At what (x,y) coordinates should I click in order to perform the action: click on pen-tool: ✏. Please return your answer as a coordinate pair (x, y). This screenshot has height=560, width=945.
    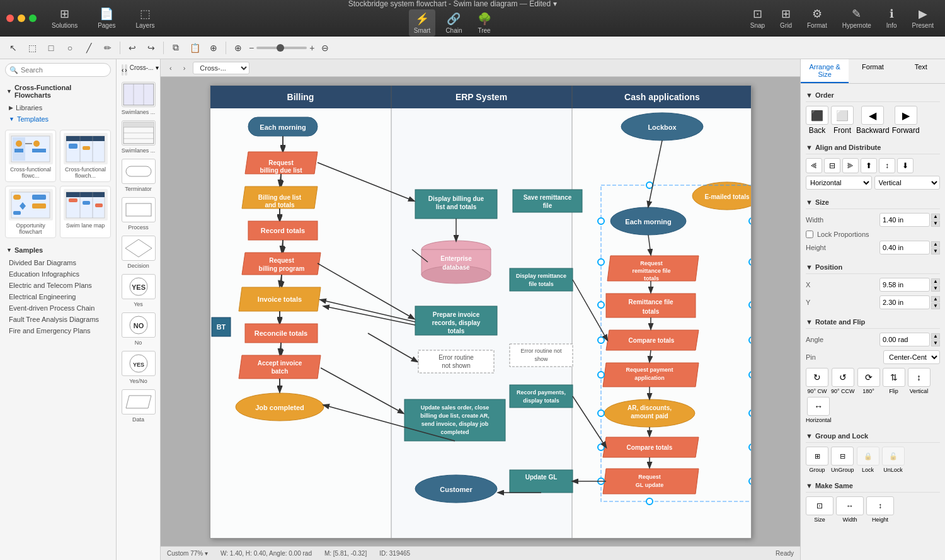
    Looking at the image, I should click on (108, 48).